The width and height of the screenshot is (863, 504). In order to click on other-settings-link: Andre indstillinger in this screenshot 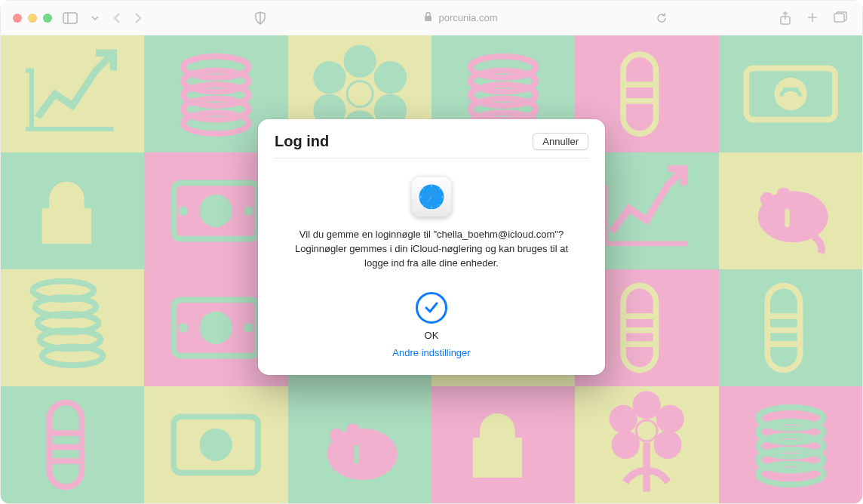, I will do `click(432, 352)`.